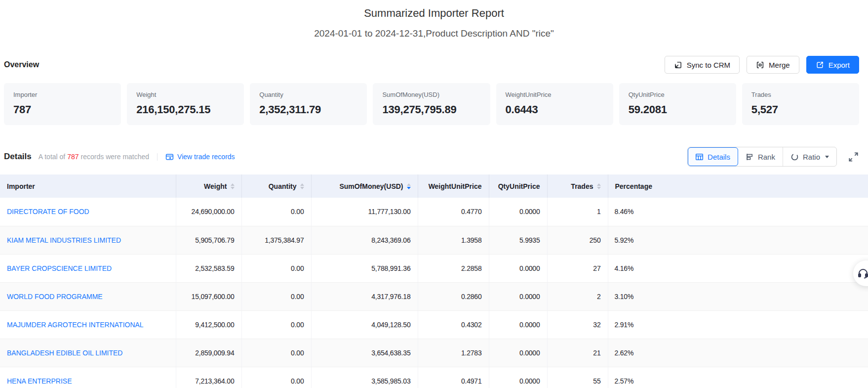 The height and width of the screenshot is (388, 868). What do you see at coordinates (453, 240) in the screenshot?
I see `cell-weight-unit-price: 1.3958` at bounding box center [453, 240].